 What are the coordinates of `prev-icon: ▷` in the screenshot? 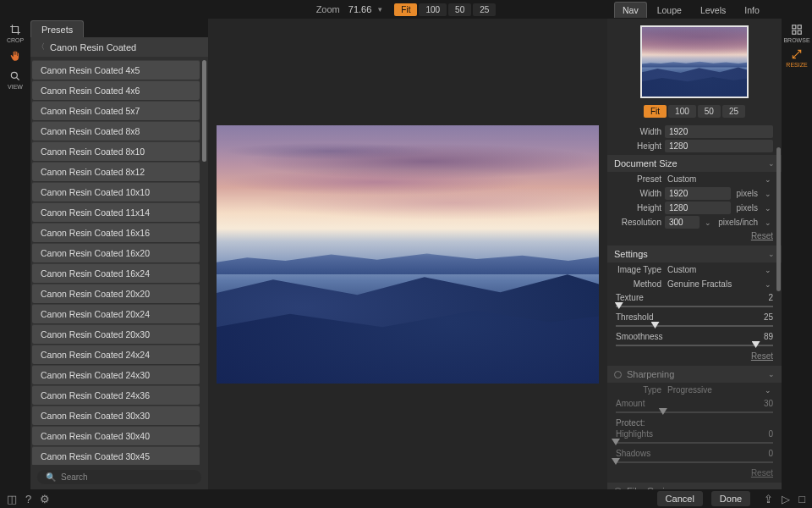 It's located at (786, 500).